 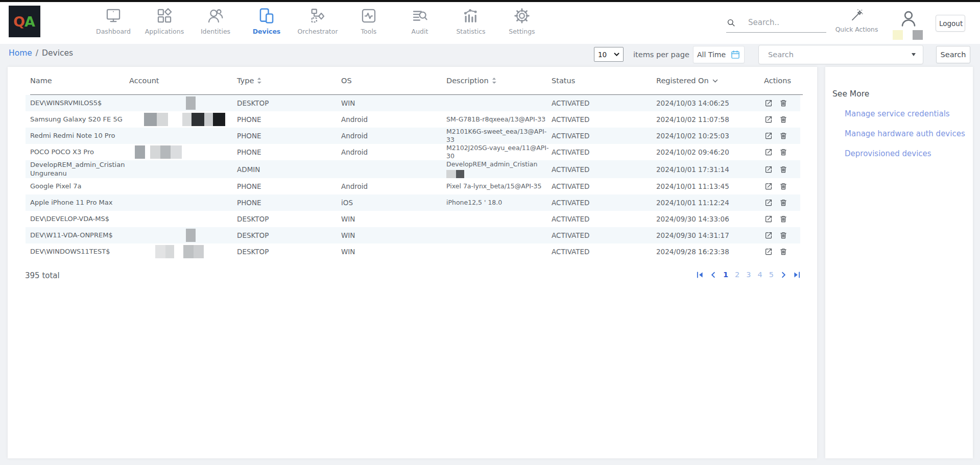 I want to click on table-row: DEV\WINSRVMILOS5$ DESKTOP WIN ACTIVATED …, so click(x=413, y=103).